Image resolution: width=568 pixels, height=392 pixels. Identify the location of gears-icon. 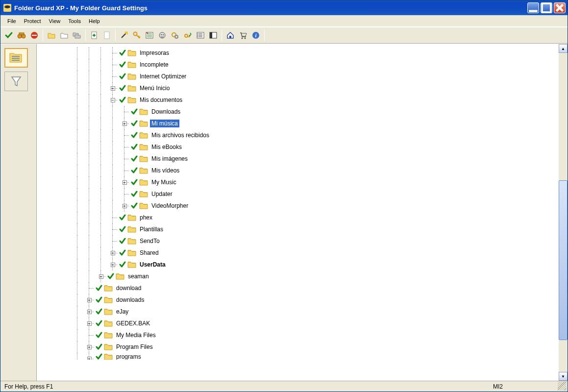
(175, 35).